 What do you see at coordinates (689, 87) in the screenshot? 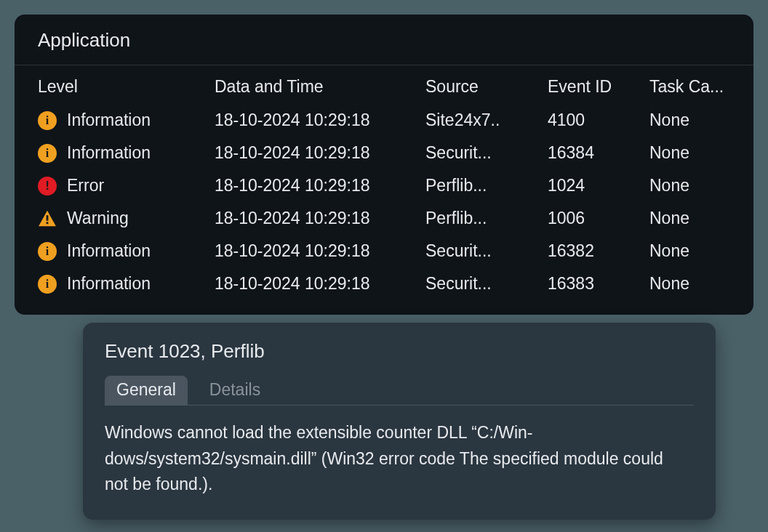
I see `column-header-task: Task Ca...` at bounding box center [689, 87].